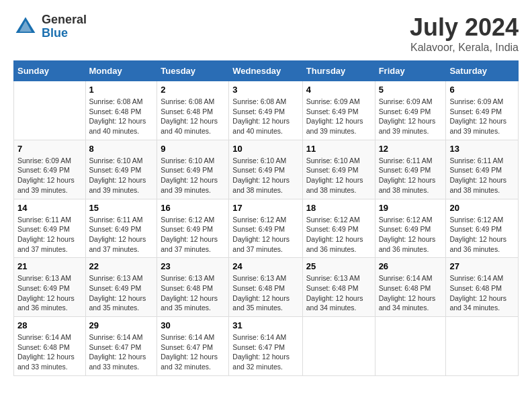 The height and width of the screenshot is (411, 532). Describe the element at coordinates (193, 149) in the screenshot. I see `day-number: 9` at that location.